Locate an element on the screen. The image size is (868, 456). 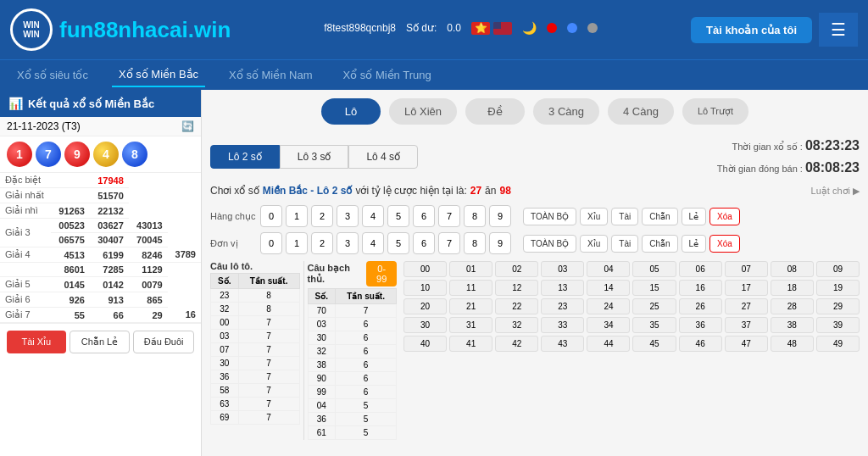
num-select-btn-15: 15 is located at coordinates (654, 288).